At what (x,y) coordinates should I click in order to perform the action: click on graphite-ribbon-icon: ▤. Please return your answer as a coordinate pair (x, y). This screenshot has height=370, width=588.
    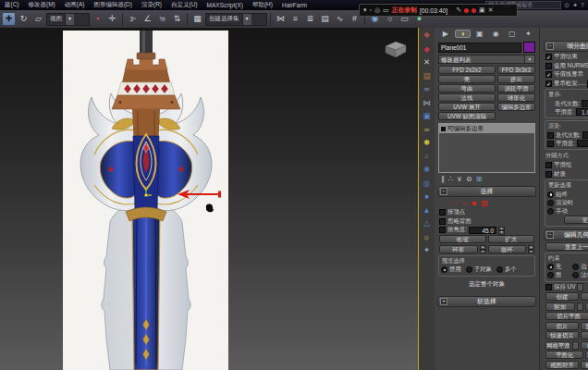
    Looking at the image, I should click on (325, 18).